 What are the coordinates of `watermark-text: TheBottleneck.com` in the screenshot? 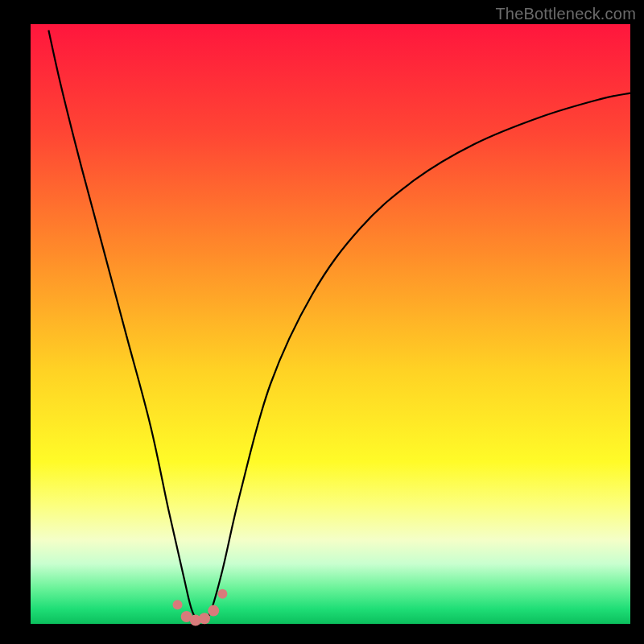 It's located at (565, 14).